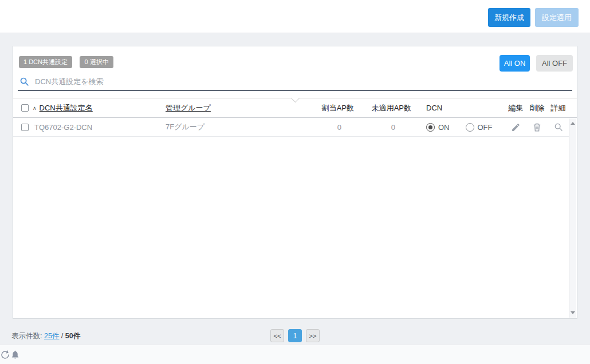 This screenshot has height=364, width=590. Describe the element at coordinates (558, 127) in the screenshot. I see `detail-magnifier-icon` at that location.